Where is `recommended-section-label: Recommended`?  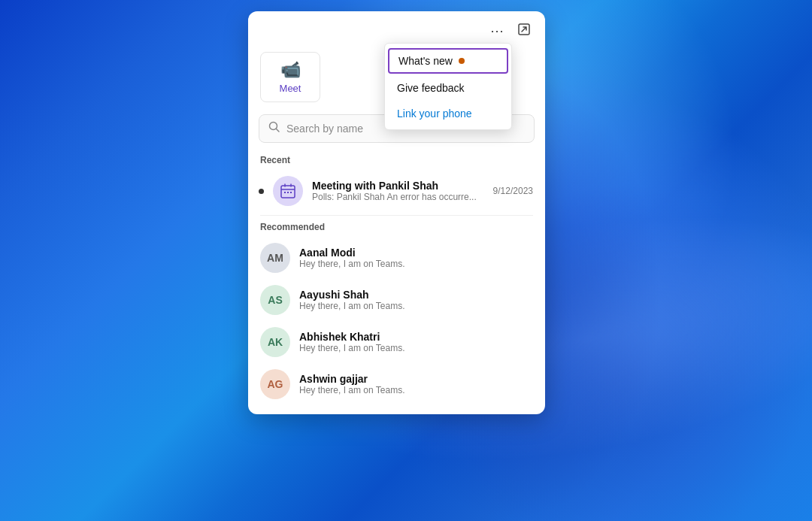
recommended-section-label: Recommended is located at coordinates (397, 228).